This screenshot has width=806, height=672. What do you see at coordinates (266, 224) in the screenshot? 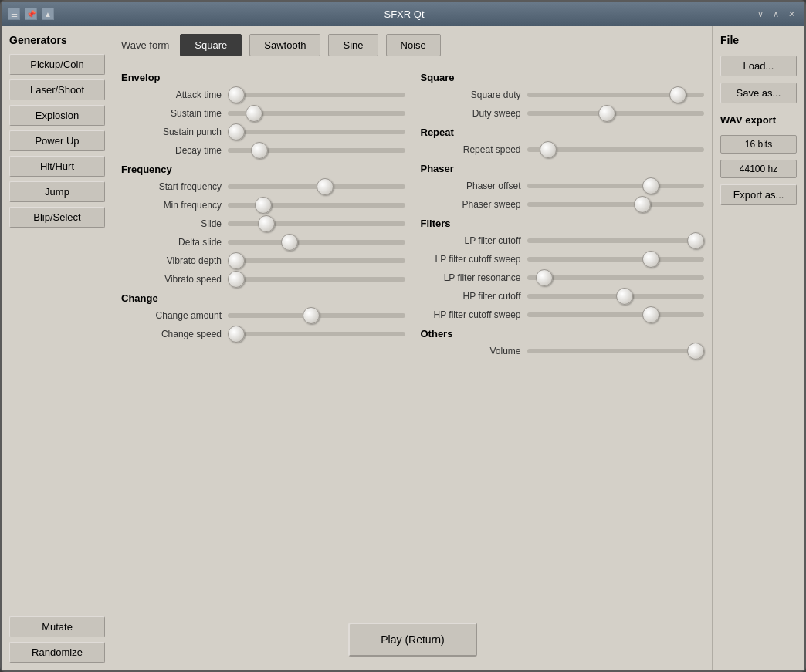
I see `slide-thumb` at bounding box center [266, 224].